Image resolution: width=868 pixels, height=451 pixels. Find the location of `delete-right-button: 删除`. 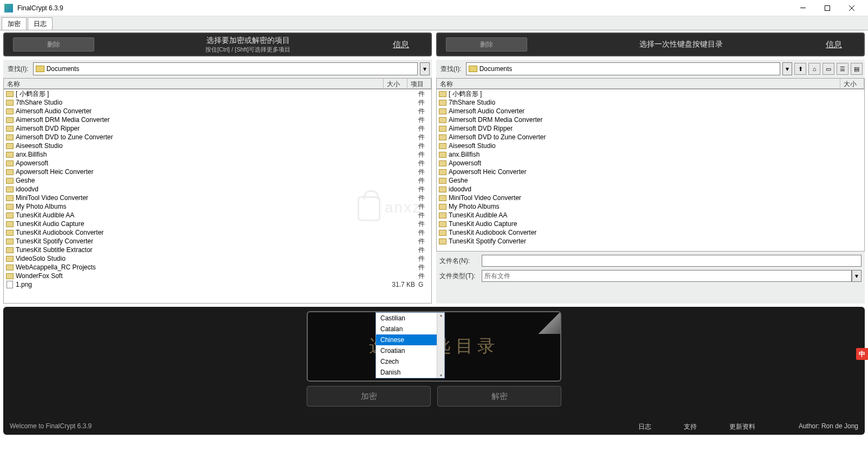

delete-right-button: 删除 is located at coordinates (487, 44).